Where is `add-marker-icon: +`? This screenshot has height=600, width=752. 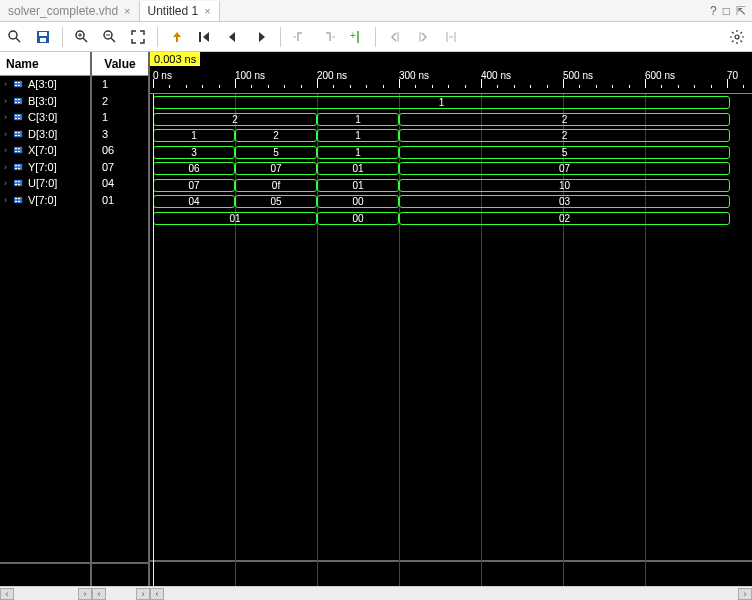 add-marker-icon: + is located at coordinates (356, 37).